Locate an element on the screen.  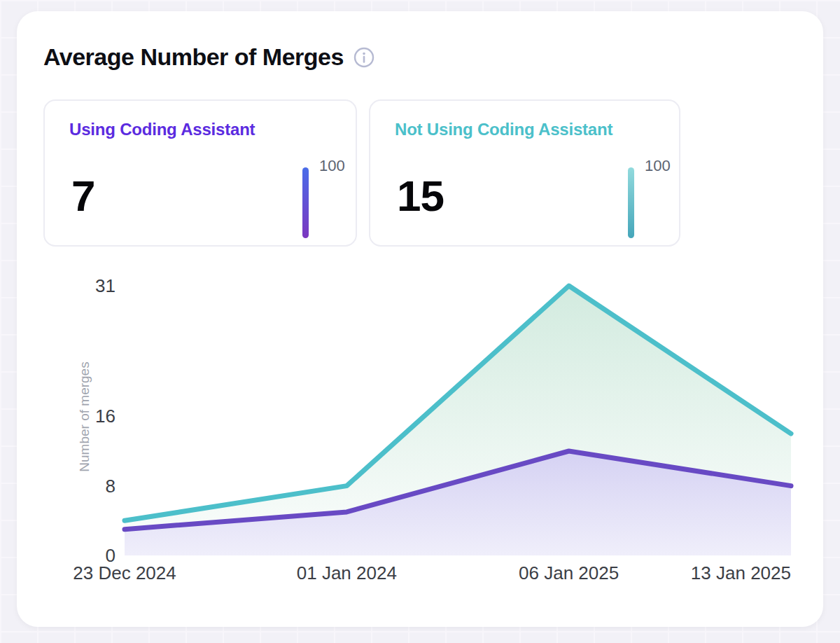
y-tick-label: 16 is located at coordinates (84, 416).